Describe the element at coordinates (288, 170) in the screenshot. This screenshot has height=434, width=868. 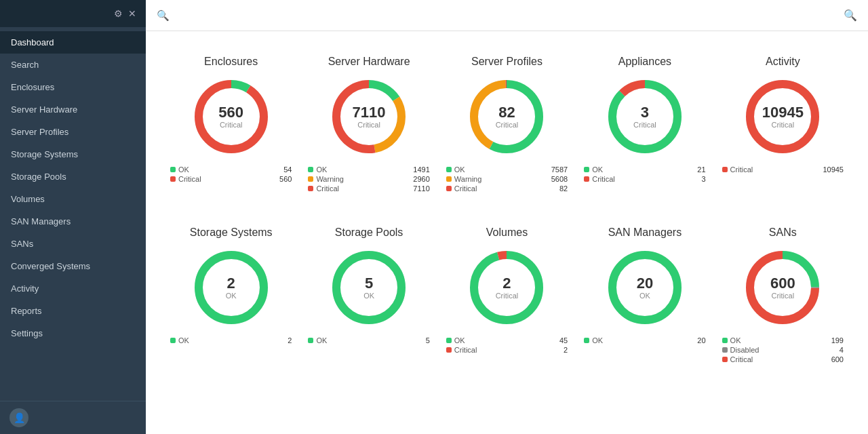
I see `legend-value: 54` at that location.